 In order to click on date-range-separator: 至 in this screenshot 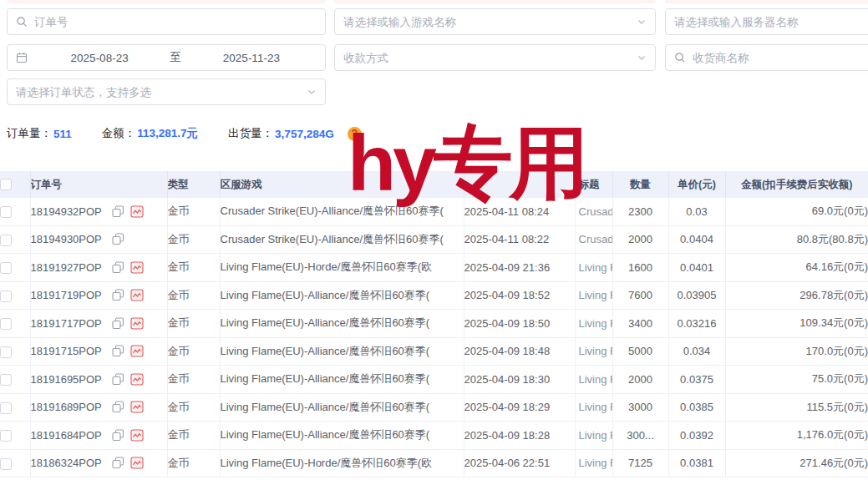, I will do `click(175, 58)`.